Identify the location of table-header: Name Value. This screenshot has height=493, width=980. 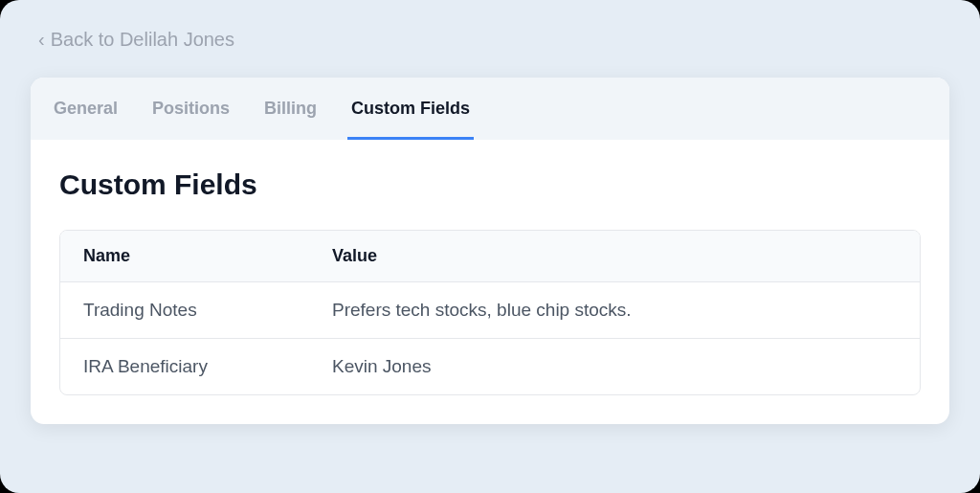
(490, 257).